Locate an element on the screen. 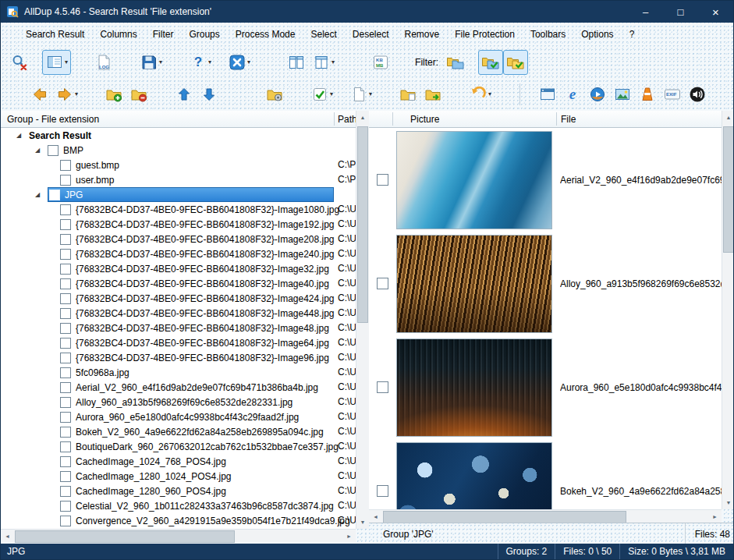 This screenshot has height=560, width=734. tree-row-file: CachedImage_1024_768_POS4.jpgC:\U is located at coordinates (178, 462).